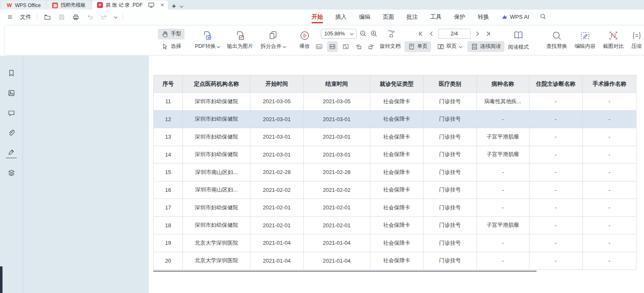 This screenshot has width=644, height=293. Describe the element at coordinates (168, 102) in the screenshot. I see `table-cell: 11` at that location.